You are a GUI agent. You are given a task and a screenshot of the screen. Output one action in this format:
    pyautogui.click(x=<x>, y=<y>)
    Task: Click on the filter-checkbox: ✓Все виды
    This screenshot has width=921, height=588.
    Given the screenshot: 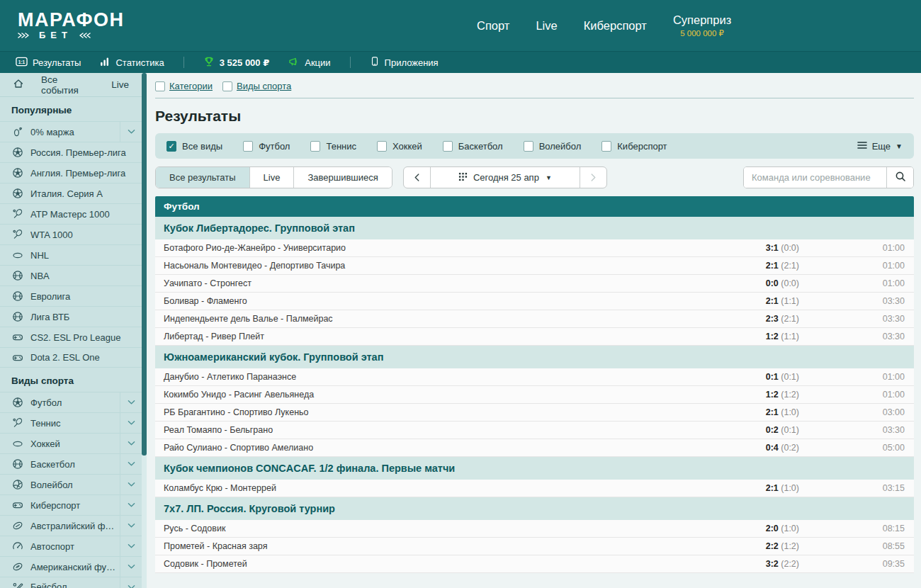 What is the action you would take?
    pyautogui.click(x=194, y=146)
    